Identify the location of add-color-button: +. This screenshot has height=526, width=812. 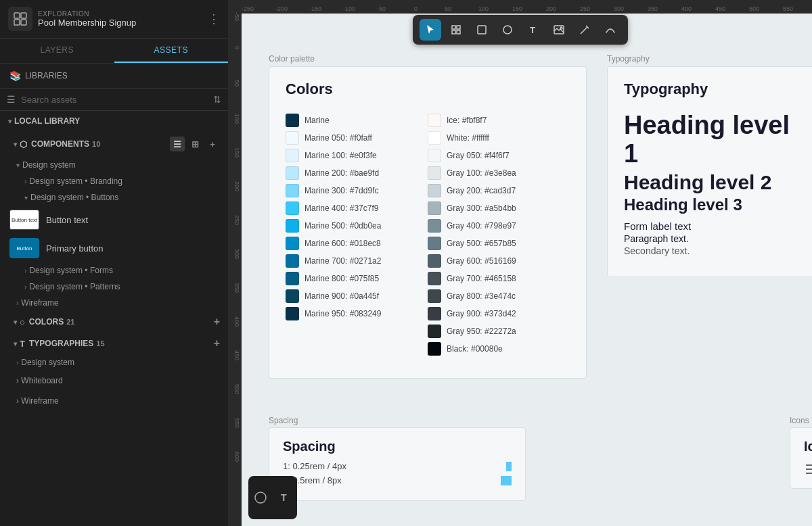
(217, 322).